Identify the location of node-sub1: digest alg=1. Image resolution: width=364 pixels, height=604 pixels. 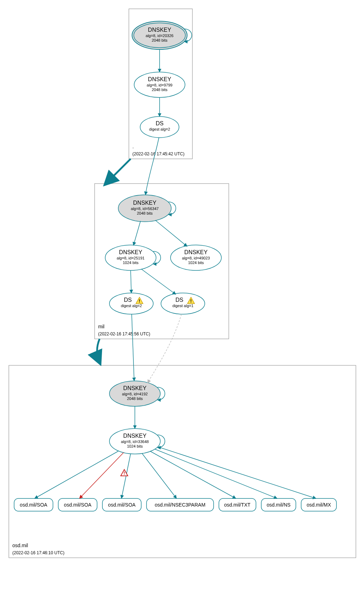
(183, 306).